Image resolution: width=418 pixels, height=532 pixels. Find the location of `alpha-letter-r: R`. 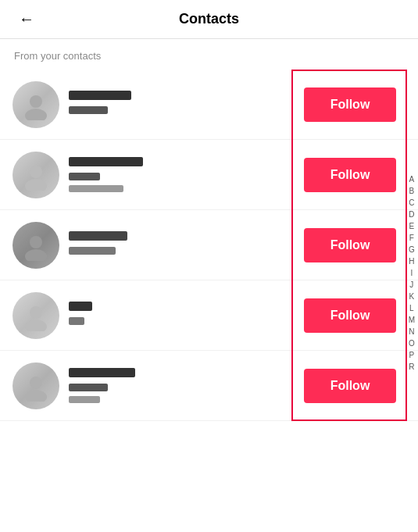

alpha-letter-r: R is located at coordinates (412, 367).